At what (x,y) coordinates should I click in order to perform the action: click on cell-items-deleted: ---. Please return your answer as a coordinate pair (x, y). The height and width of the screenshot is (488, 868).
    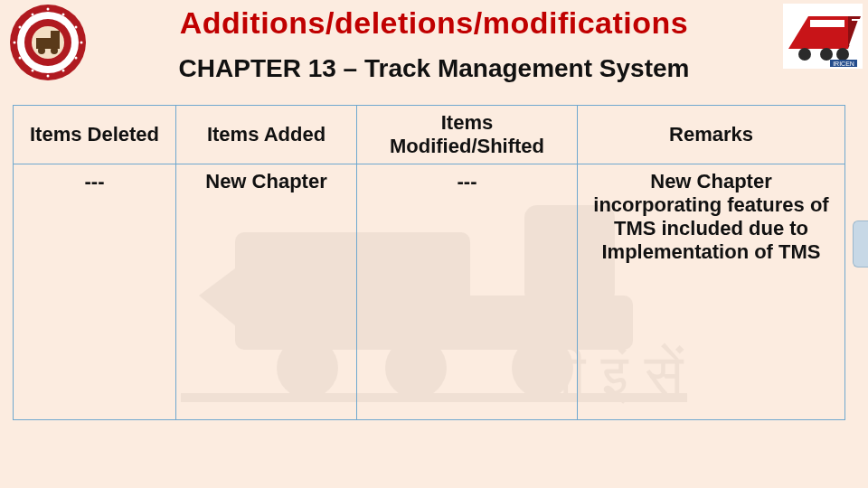
    Looking at the image, I should click on (95, 293).